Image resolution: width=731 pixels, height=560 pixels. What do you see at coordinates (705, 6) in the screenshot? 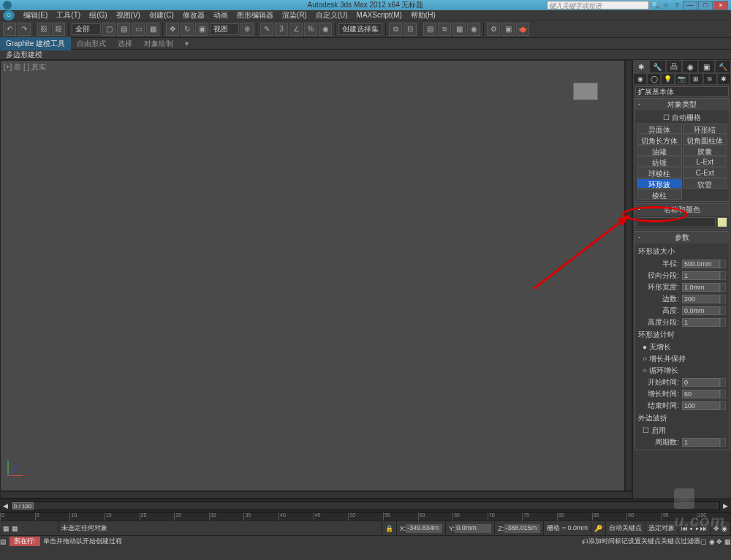
I see `maximize-button: □` at bounding box center [705, 6].